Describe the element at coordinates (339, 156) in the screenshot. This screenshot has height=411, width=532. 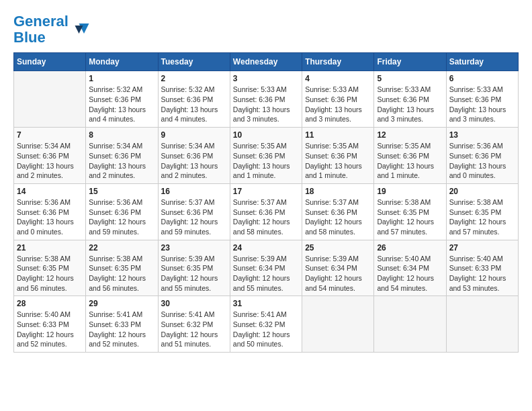
I see `calendar-cell: 11Sunrise: 5:35 AM Sunset: 6:36 PM Dayli…` at that location.